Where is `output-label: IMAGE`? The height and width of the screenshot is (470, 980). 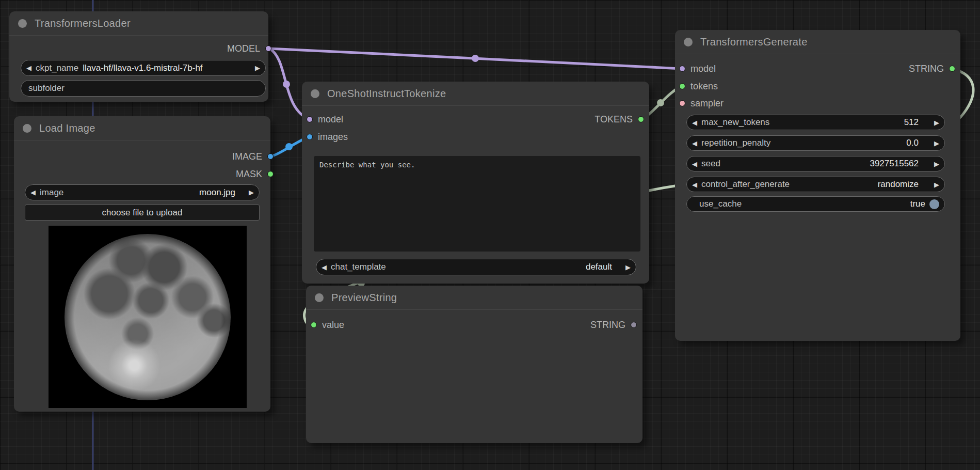
output-label: IMAGE is located at coordinates (247, 157).